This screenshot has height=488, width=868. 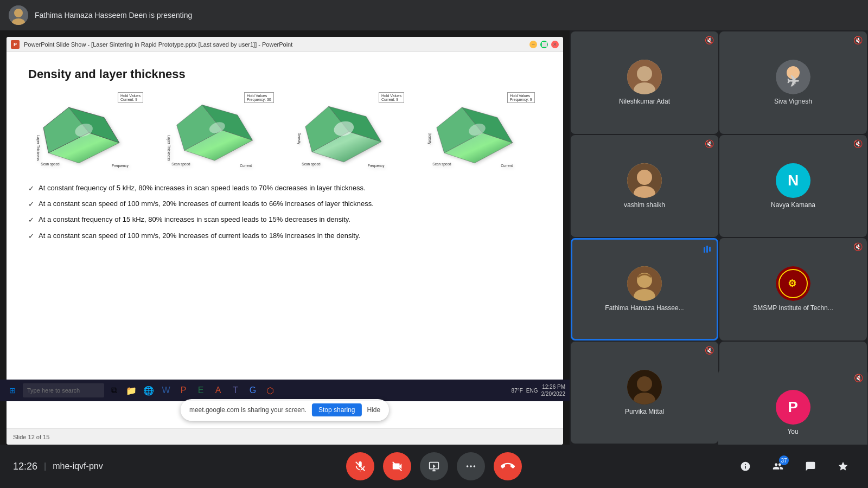 I want to click on taskbar-clock: 12:26 PM 2/20/2022, so click(x=553, y=390).